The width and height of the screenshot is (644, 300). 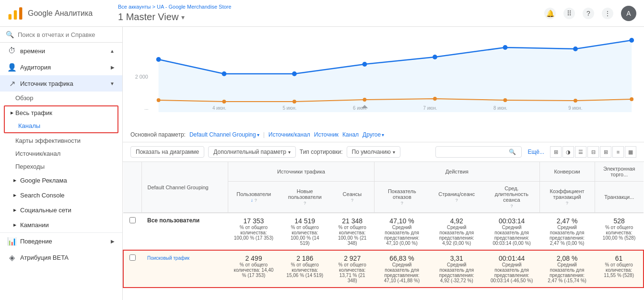 What do you see at coordinates (185, 231) in the screenshot?
I see `total-label: Все пользователи` at bounding box center [185, 231].